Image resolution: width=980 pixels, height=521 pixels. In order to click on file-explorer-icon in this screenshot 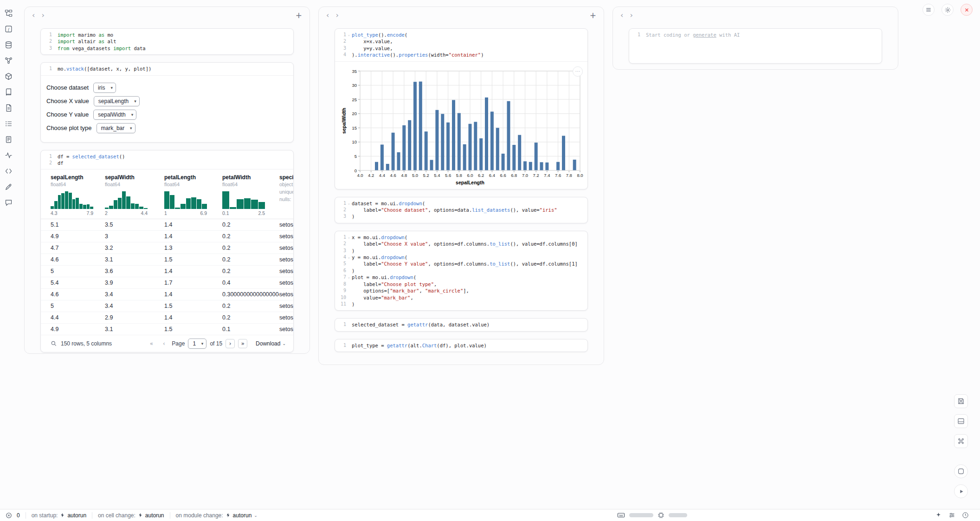, I will do `click(8, 13)`.